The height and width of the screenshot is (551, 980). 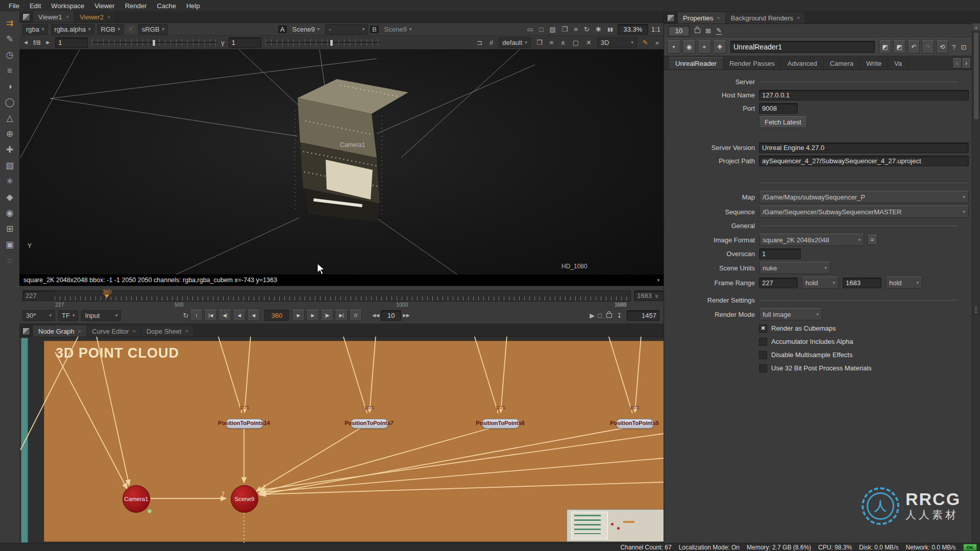 I want to click on gain-input: 1, so click(x=71, y=43).